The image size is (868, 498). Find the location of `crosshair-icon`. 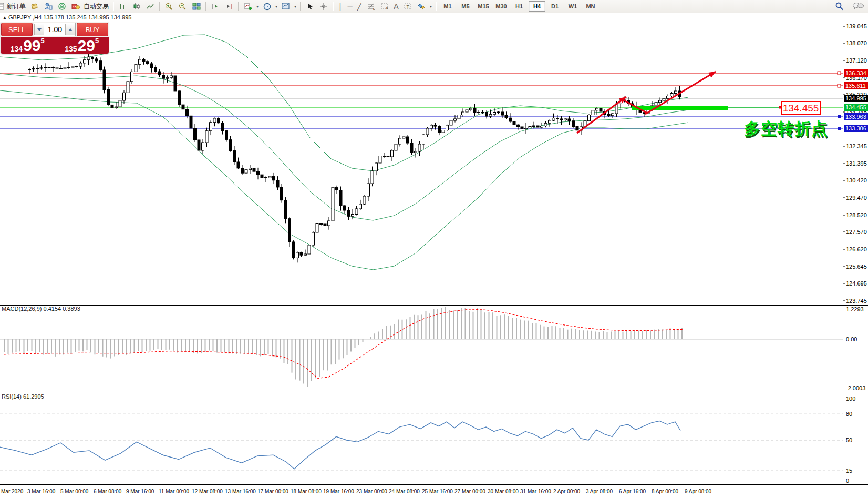

crosshair-icon is located at coordinates (324, 6).